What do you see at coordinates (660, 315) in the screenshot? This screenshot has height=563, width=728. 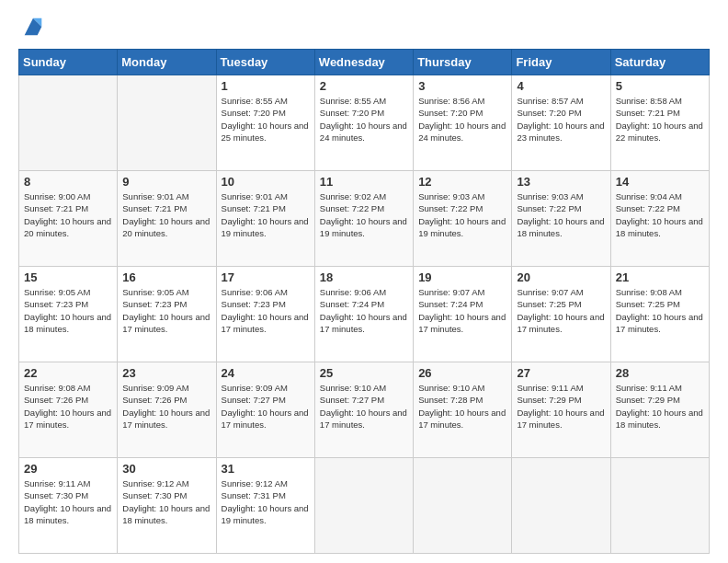 I see `calendar-cell: 21Sunrise: 9:08 AMSunset: 7:25 PMDayligh…` at bounding box center [660, 315].